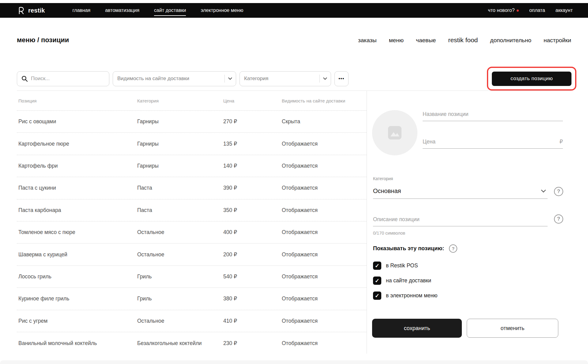 This screenshot has height=364, width=588. I want to click on dropdown-controls, so click(228, 79).